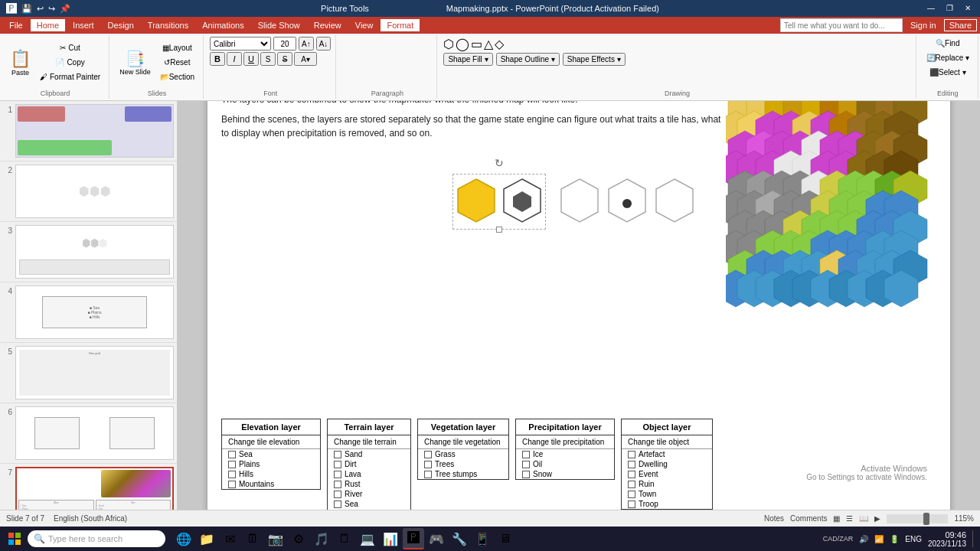  Describe the element at coordinates (96, 539) in the screenshot. I see `taskbar-search: 🔍 Type here to search` at that location.